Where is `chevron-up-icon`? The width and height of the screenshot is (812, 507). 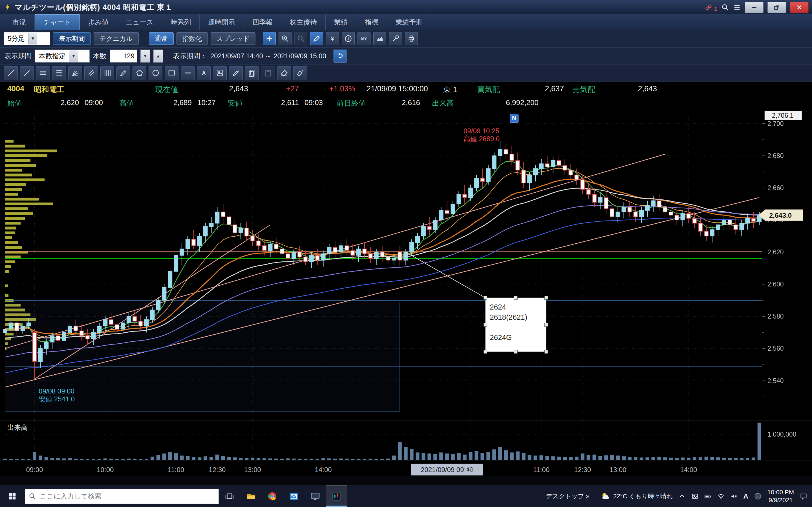 chevron-up-icon is located at coordinates (682, 496).